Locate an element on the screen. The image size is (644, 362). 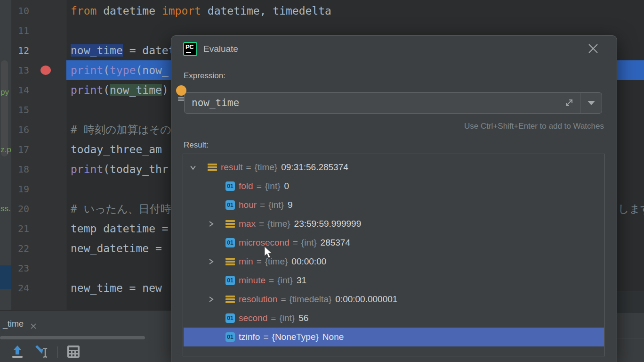
code-segment: datetime is located at coordinates (129, 11).